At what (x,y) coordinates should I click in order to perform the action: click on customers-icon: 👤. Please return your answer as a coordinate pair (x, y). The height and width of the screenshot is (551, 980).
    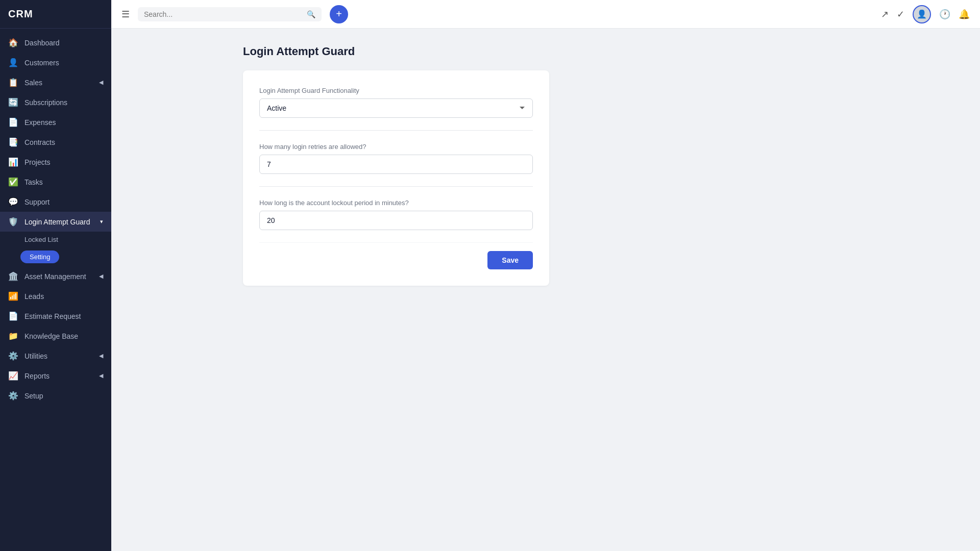
    Looking at the image, I should click on (13, 62).